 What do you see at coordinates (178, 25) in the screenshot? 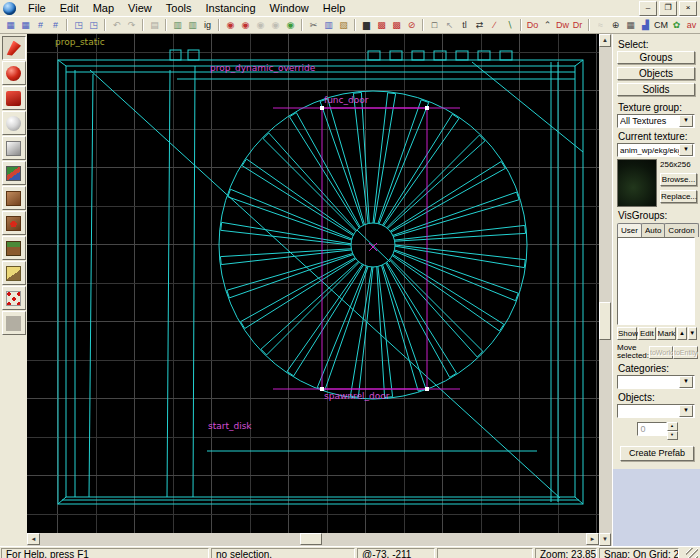
I see `toggle-models-icon: ▥` at bounding box center [178, 25].